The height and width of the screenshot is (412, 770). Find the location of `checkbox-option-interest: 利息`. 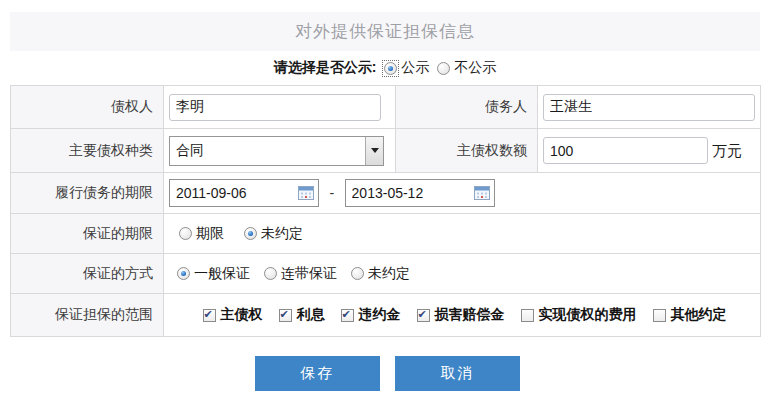

checkbox-option-interest: 利息 is located at coordinates (302, 315).